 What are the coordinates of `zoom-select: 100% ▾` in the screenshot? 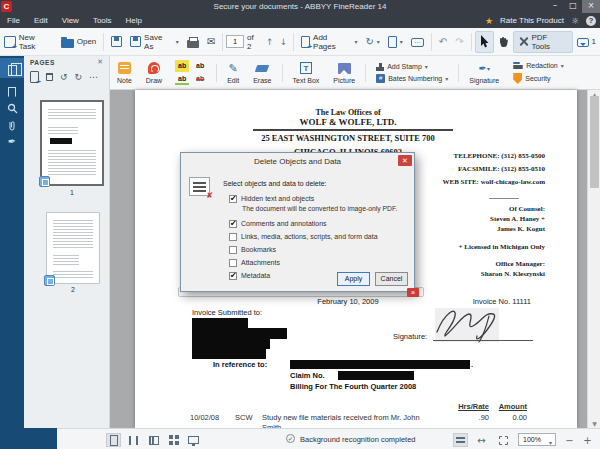 It's located at (537, 440).